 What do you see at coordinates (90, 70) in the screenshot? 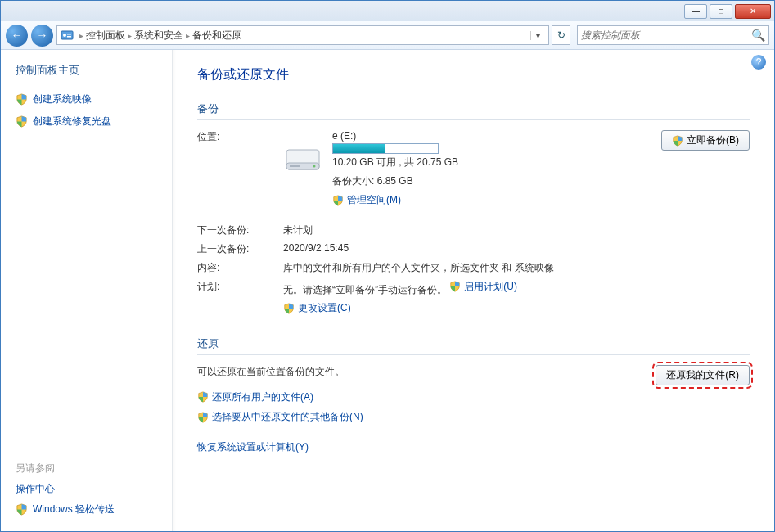
I see `control-panel-home-link: 控制面板主页` at bounding box center [90, 70].